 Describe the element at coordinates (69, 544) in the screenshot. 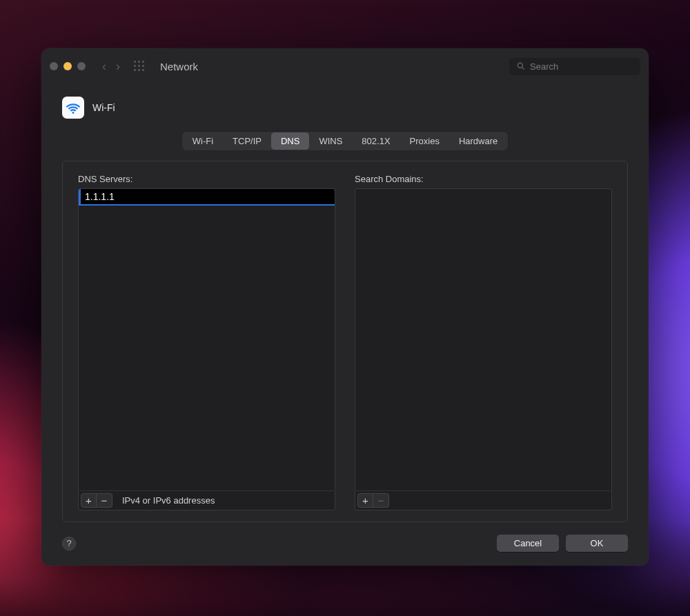

I see `help-button: ?` at that location.